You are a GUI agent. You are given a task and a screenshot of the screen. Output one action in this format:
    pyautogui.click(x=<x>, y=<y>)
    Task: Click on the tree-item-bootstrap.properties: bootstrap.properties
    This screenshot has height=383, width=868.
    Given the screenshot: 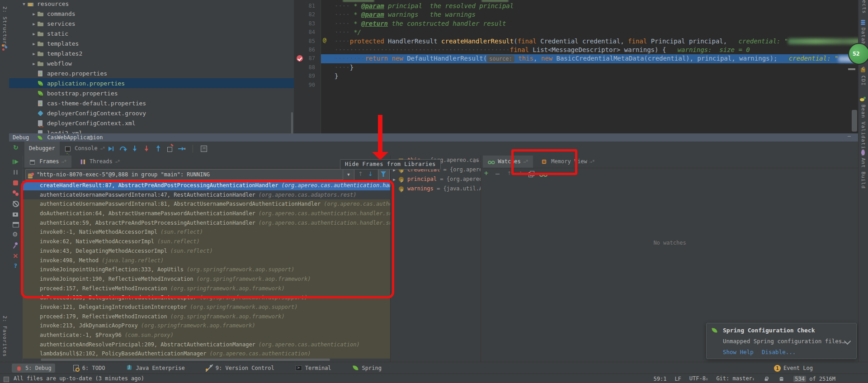 What is the action you would take?
    pyautogui.click(x=151, y=93)
    